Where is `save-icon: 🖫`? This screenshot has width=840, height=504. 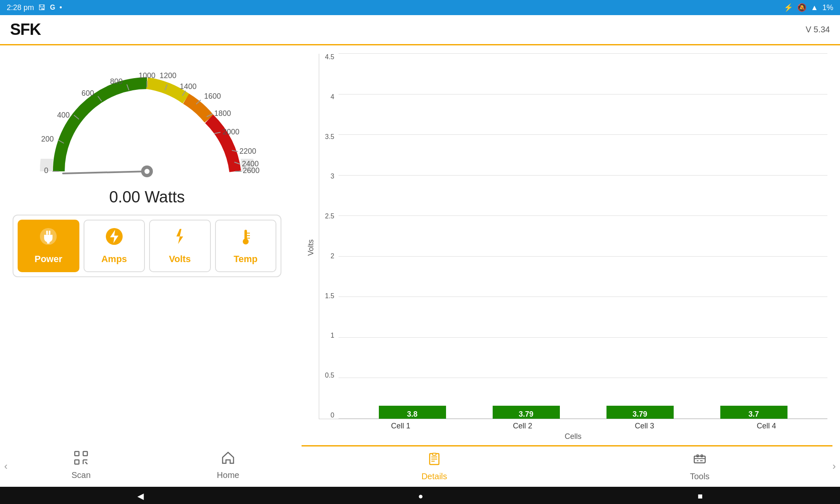 save-icon: 🖫 is located at coordinates (42, 8).